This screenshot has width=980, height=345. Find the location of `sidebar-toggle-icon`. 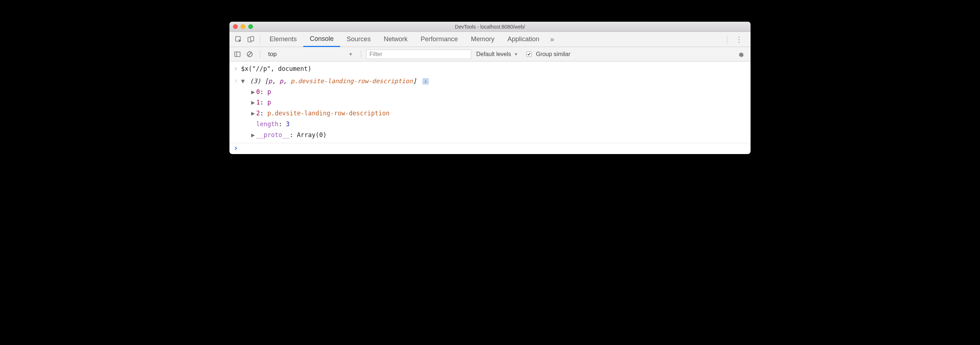

sidebar-toggle-icon is located at coordinates (237, 54).